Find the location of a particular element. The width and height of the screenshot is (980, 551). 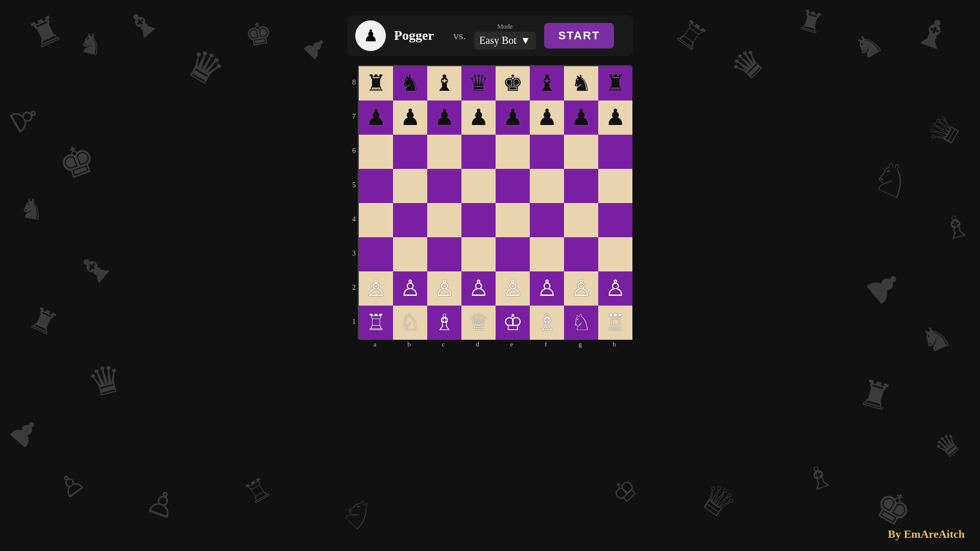

chess-board: ♜♞♝♛♚♝♞♜♟♟♟♟♟♟♟♟♙♙♙♙♙♙♙♙♖♘♗♕♔♗♘♖ is located at coordinates (495, 202).